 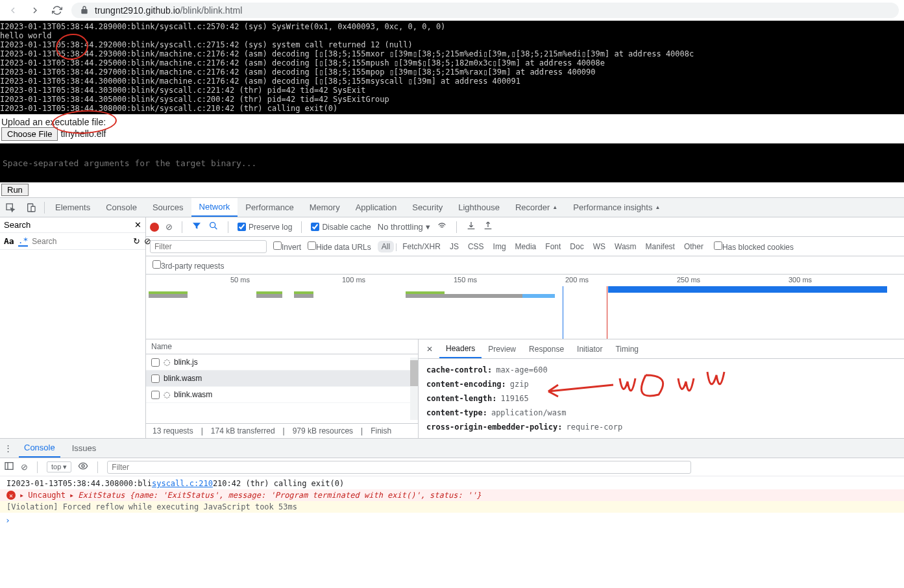 What do you see at coordinates (182, 484) in the screenshot?
I see `source-link: syscall.c:210` at bounding box center [182, 484].